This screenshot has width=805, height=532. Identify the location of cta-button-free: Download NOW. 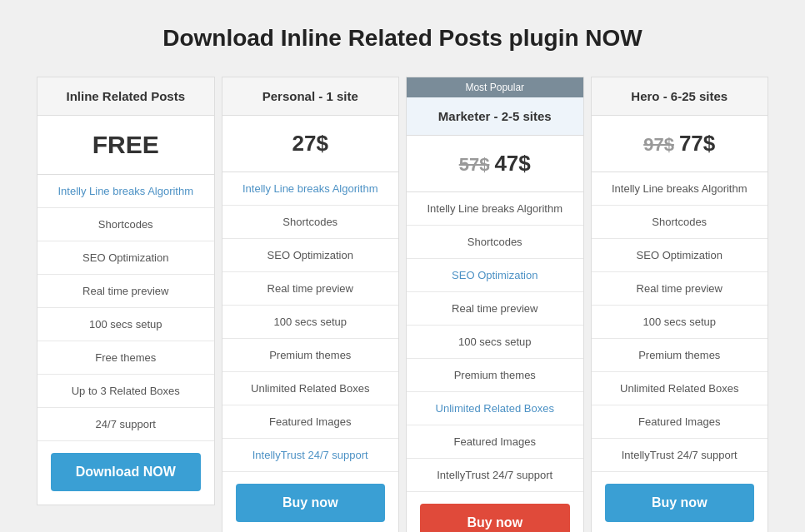
(126, 472).